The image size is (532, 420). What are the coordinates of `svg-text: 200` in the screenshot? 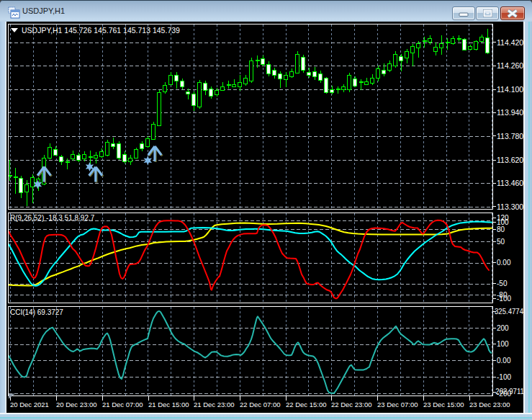 It's located at (502, 329).